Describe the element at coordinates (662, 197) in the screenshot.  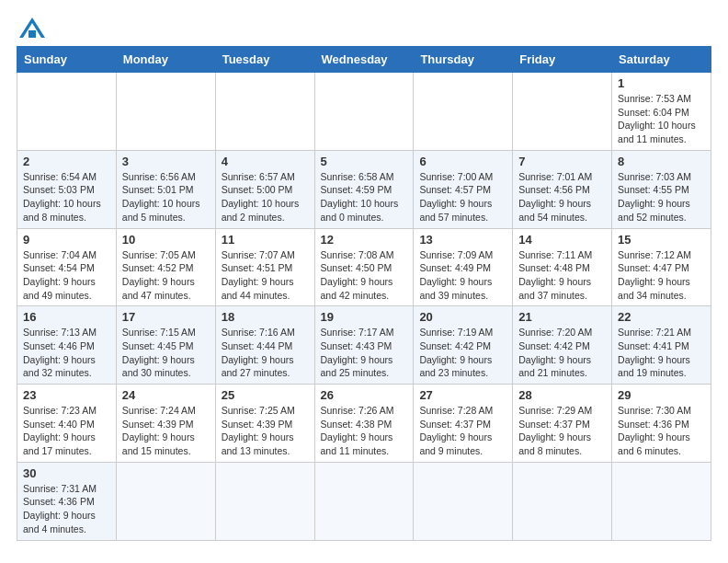
I see `day-info: Sunrise: 7:03 AM Sunset: 4:55 PM Dayligh…` at that location.